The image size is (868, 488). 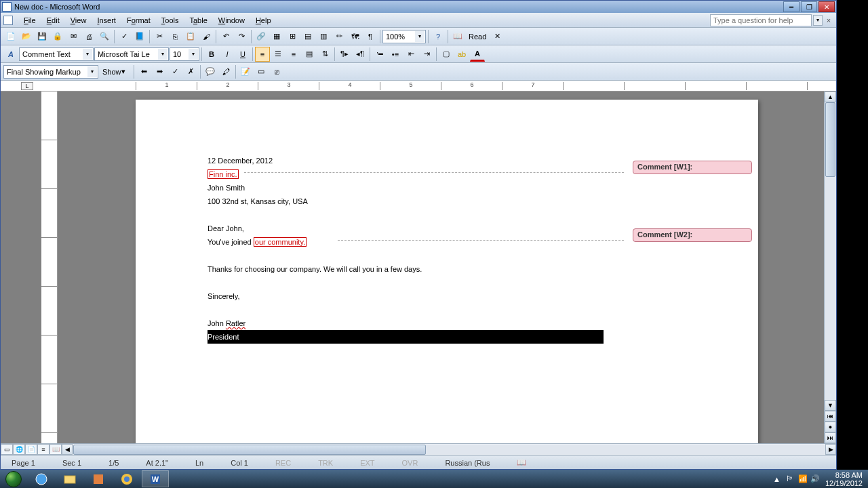 What do you see at coordinates (803, 479) in the screenshot?
I see `tray-network-icon: 📶` at bounding box center [803, 479].